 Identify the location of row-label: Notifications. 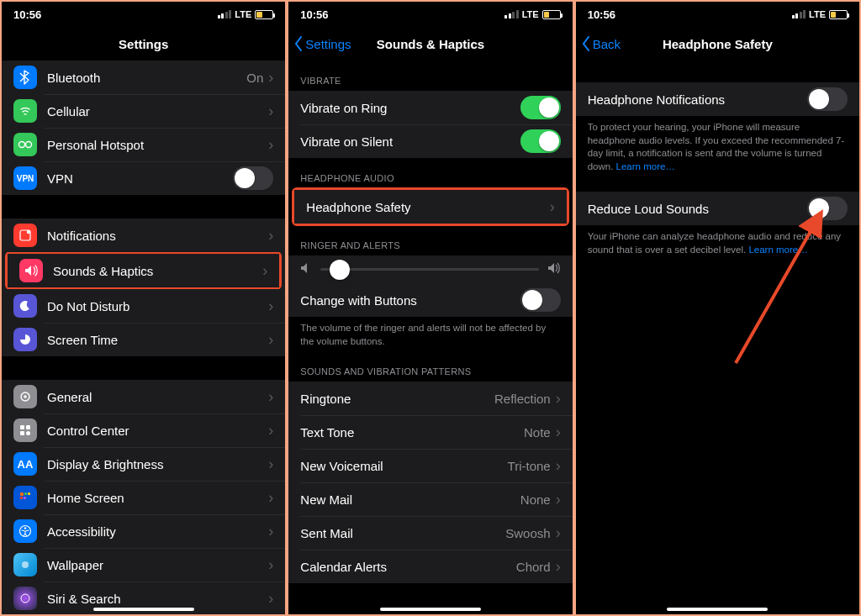
(82, 235).